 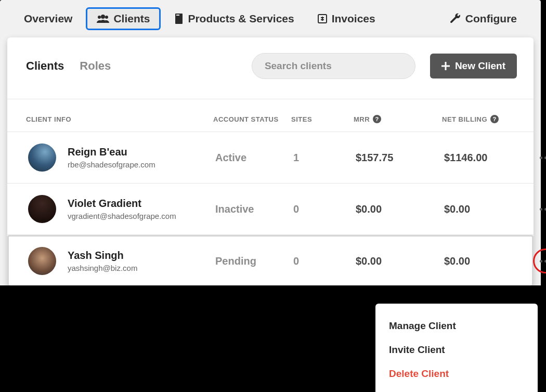 What do you see at coordinates (480, 66) in the screenshot?
I see `new-client-label: New Client` at bounding box center [480, 66].